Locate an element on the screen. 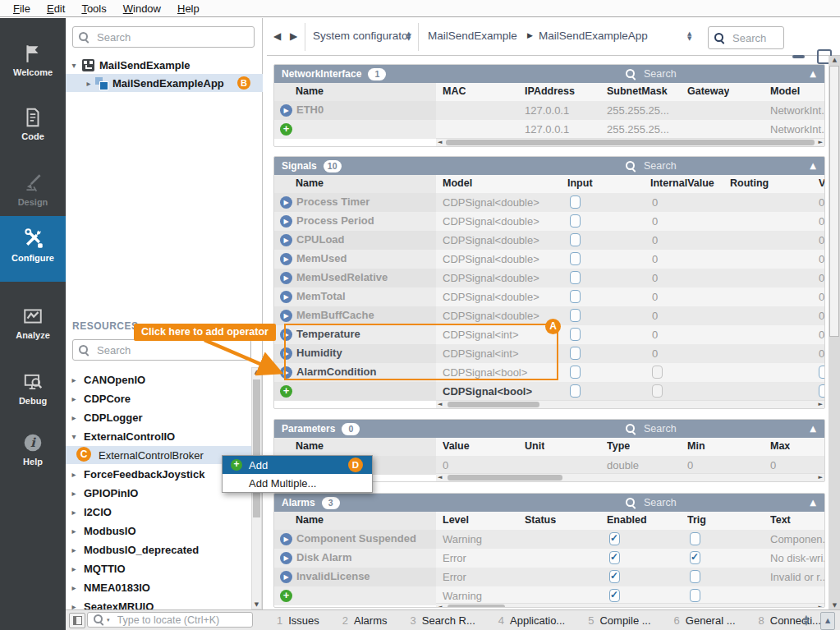 The image size is (840, 630). scroll-down-icon: ▼ is located at coordinates (834, 605).